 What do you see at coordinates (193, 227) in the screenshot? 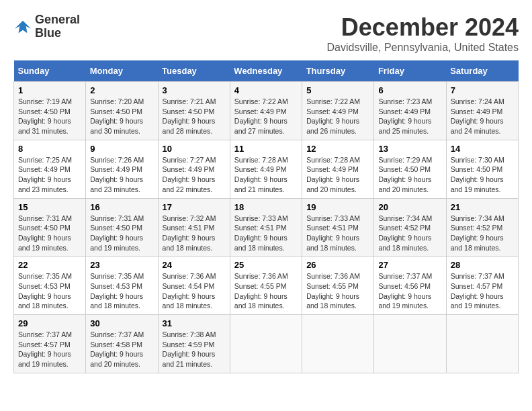
I see `calendar-cell: 17 Sunrise: 7:32 AM Sunset: 4:51 PM Dayl…` at bounding box center [193, 227].